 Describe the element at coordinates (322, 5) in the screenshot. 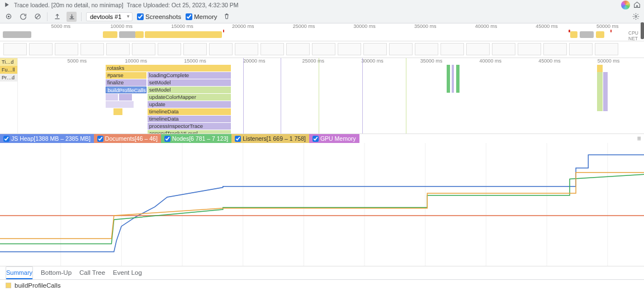

I see `status-bar: Trace loaded. [20m no detail, no minimap…` at that location.